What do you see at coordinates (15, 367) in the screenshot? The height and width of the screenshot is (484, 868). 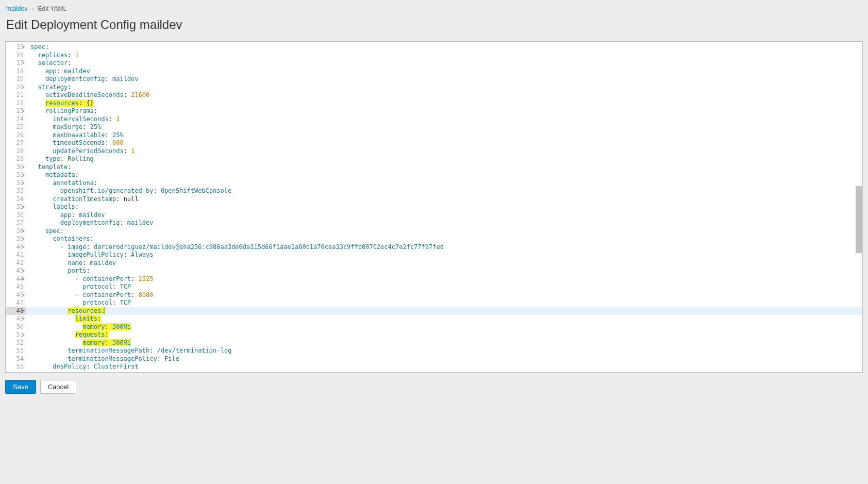 I see `gutter-line: 55` at bounding box center [15, 367].